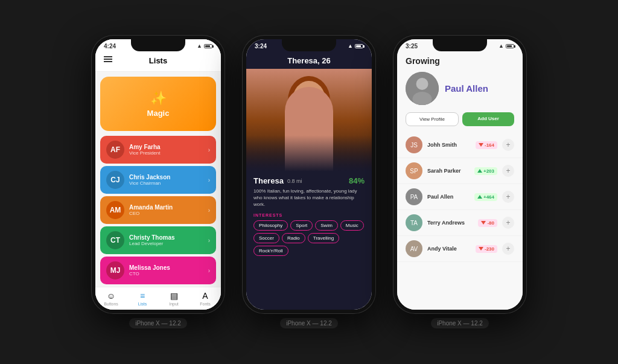 The image size is (618, 364). Describe the element at coordinates (352, 226) in the screenshot. I see `interest-tag: Music` at that location.